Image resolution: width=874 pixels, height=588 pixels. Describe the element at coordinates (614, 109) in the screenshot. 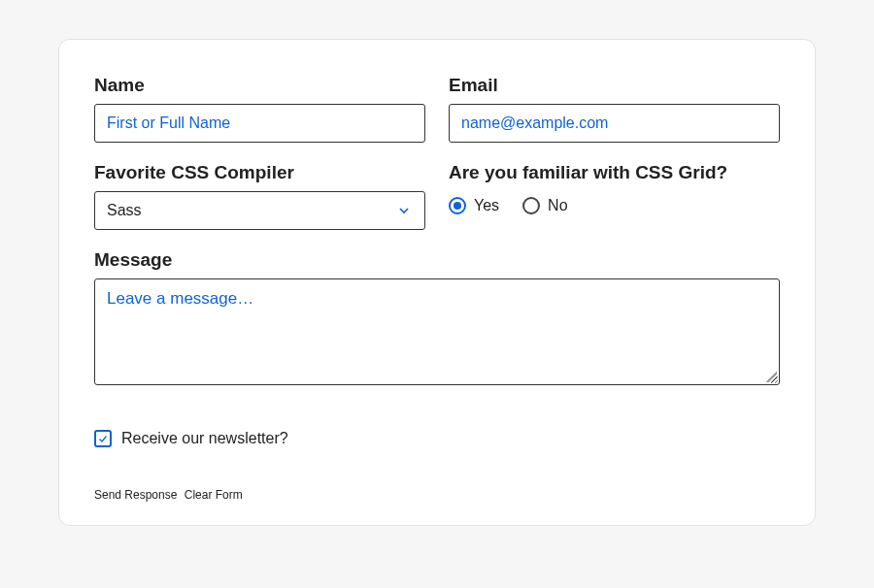

I see `email-field-group: Email name@example.com` at that location.